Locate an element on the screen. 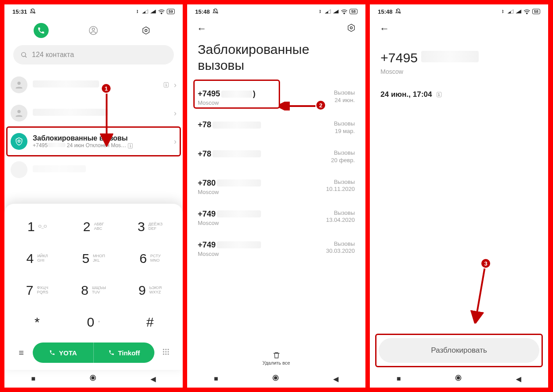  call-button-sim1: YOTA is located at coordinates (63, 353).